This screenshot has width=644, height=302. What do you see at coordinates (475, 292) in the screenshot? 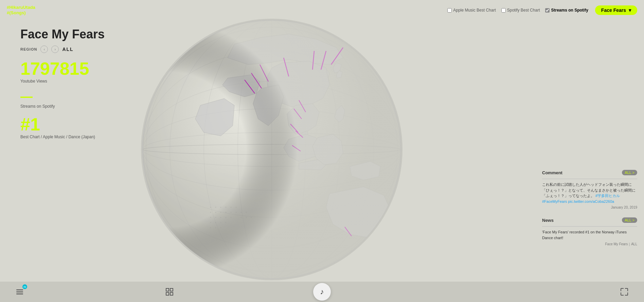
I see `spacer-right` at bounding box center [475, 292].